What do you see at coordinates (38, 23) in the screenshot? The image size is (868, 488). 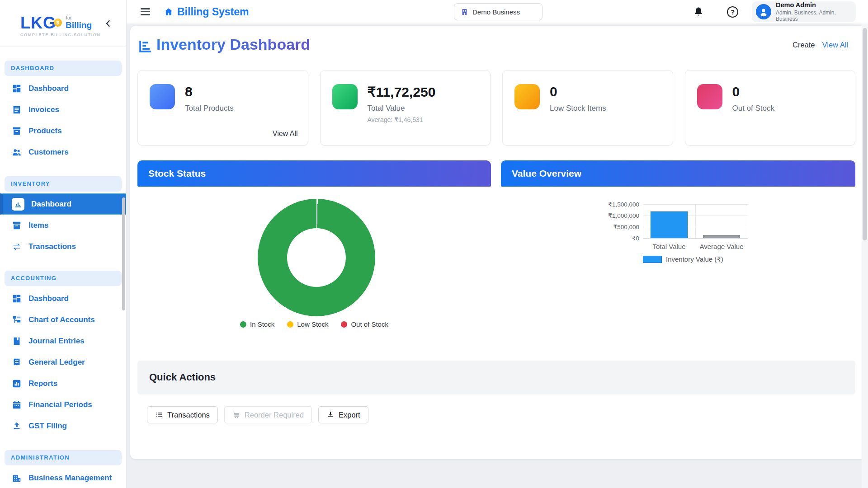 I see `brand-logo-text: LKG` at bounding box center [38, 23].